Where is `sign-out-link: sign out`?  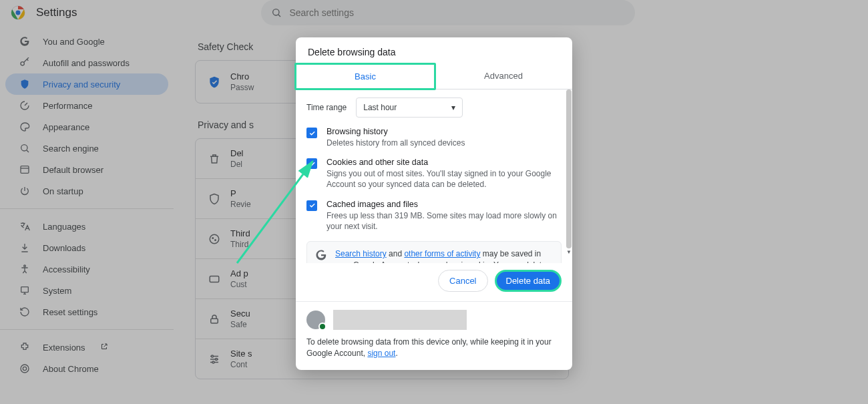 sign-out-link: sign out is located at coordinates (381, 353).